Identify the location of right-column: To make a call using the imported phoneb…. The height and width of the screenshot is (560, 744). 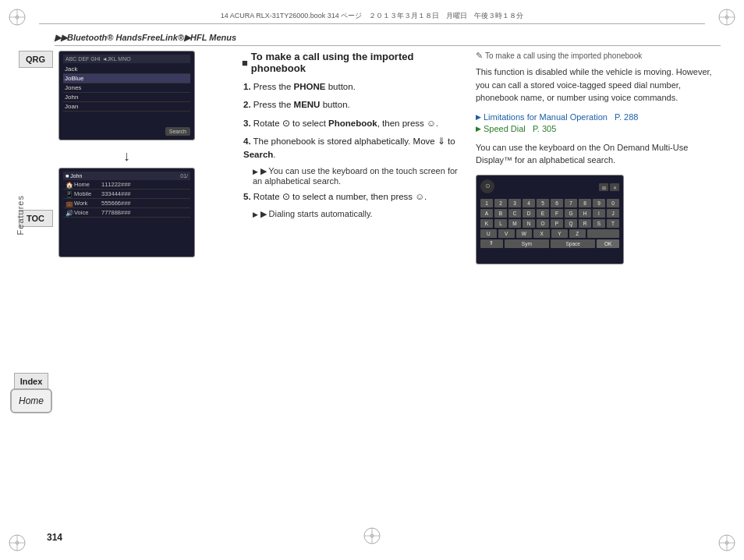
(598, 158).